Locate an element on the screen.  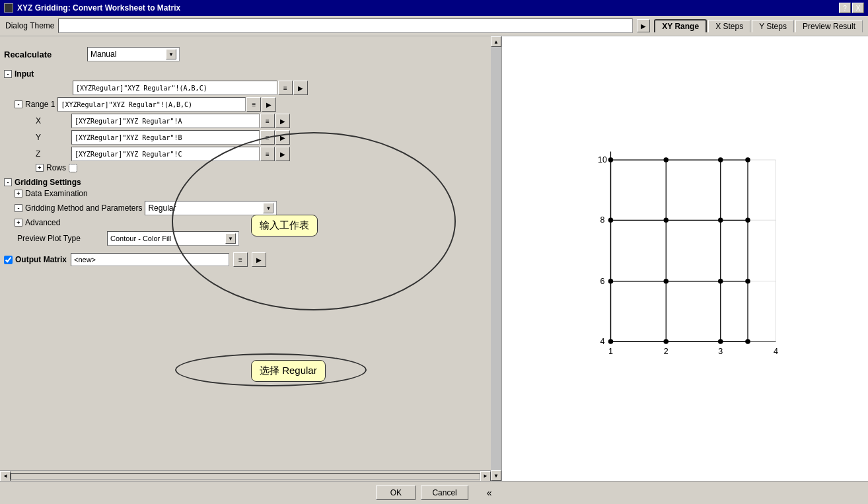
graph-svg: 4 6 8 10 1 2 3 is located at coordinates (685, 259).